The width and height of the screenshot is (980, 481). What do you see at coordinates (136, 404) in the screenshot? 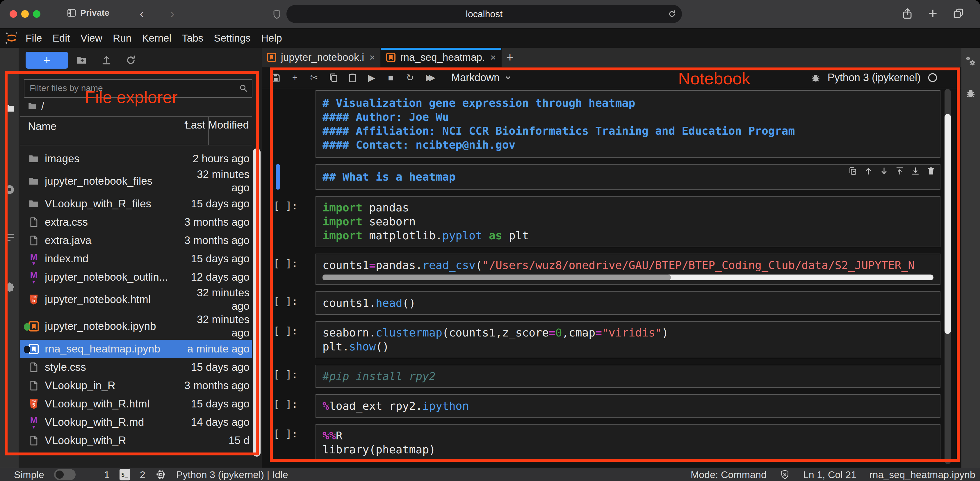
I see `file-row: HTML5VLookup_with_R.html15 days ago` at bounding box center [136, 404].